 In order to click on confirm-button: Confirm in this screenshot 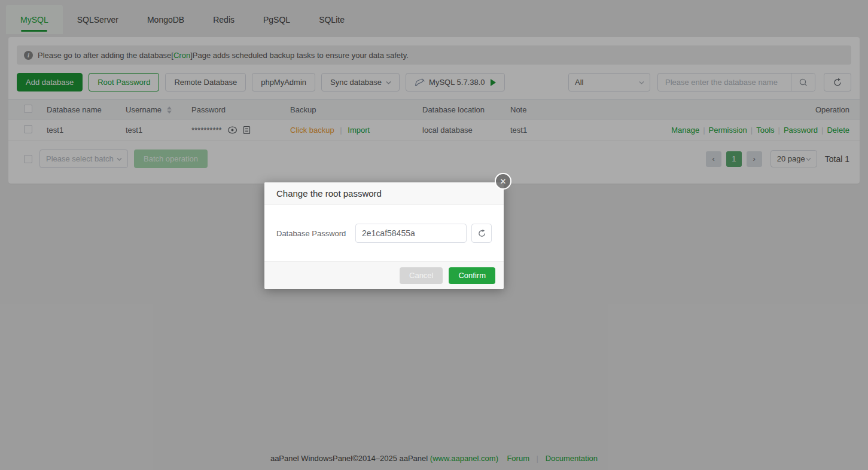, I will do `click(472, 276)`.